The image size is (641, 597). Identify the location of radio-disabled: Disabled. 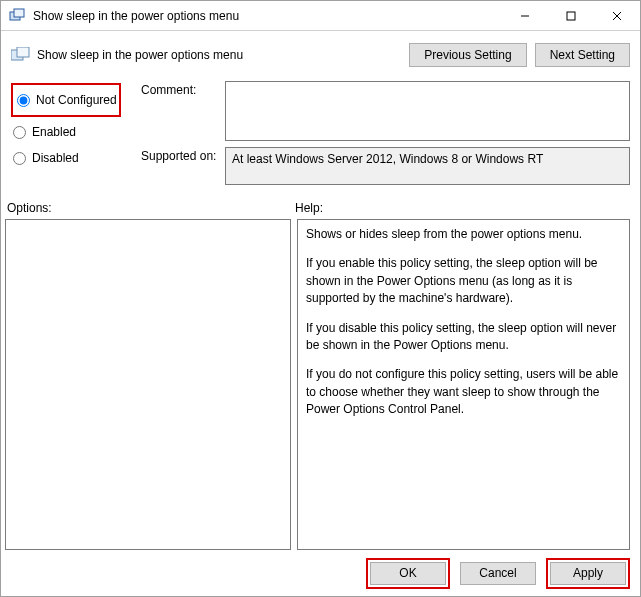
(76, 158).